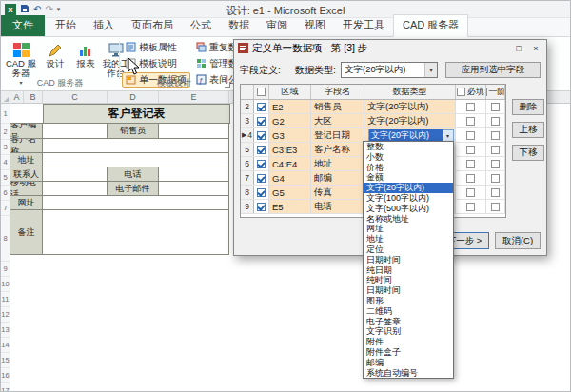 This screenshot has width=571, height=392. What do you see at coordinates (6, 163) in the screenshot?
I see `row-header: 4` at bounding box center [6, 163].